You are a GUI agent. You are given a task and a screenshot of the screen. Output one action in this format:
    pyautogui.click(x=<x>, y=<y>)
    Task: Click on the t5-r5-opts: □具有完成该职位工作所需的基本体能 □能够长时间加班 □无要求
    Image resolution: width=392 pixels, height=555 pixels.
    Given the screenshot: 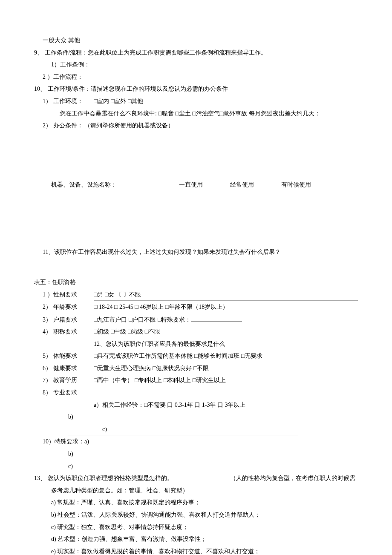 What is the action you would take?
    pyautogui.click(x=226, y=356)
    